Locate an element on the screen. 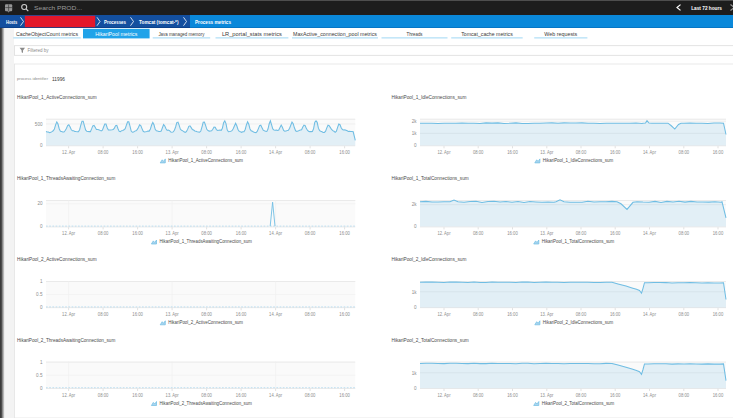 The image size is (733, 418). svg-text: process identifier is located at coordinates (33, 78).